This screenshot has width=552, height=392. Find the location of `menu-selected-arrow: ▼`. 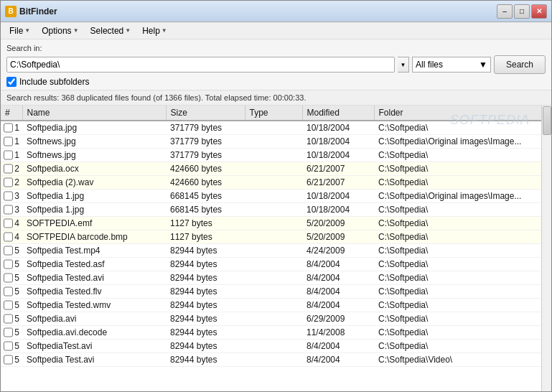

menu-selected-arrow: ▼ is located at coordinates (128, 30).